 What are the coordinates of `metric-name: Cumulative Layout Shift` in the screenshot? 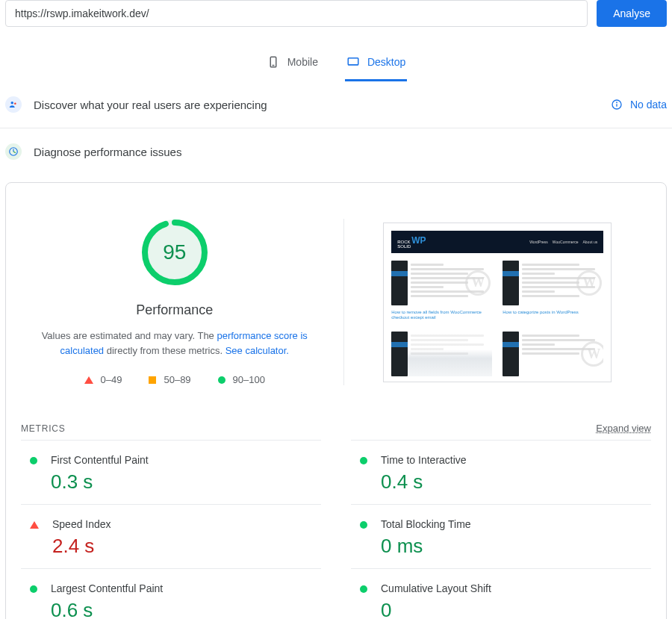 It's located at (516, 588).